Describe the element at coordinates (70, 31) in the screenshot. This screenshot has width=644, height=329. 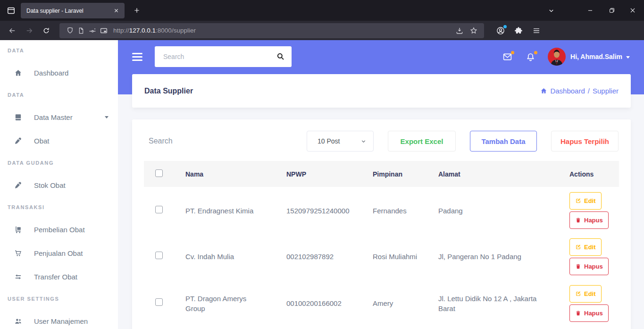
I see `tracking-shield-icon` at that location.